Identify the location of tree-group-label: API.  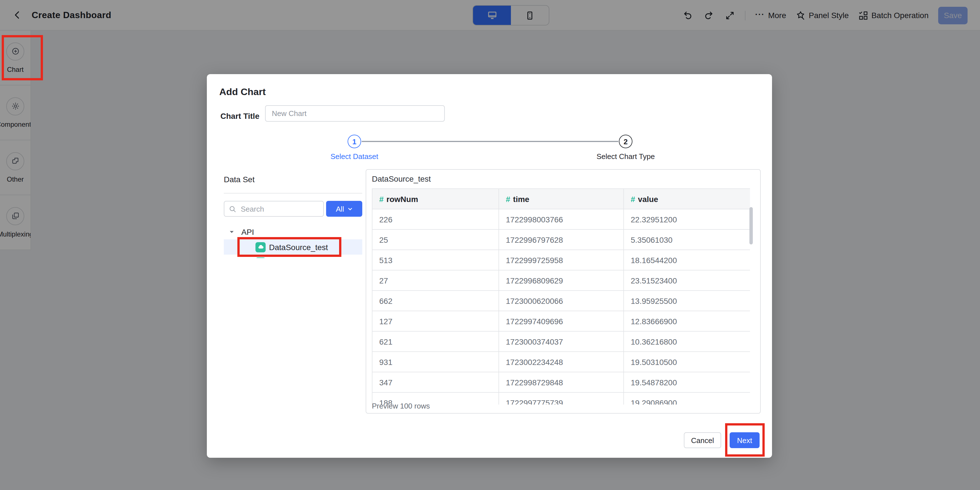
(248, 231).